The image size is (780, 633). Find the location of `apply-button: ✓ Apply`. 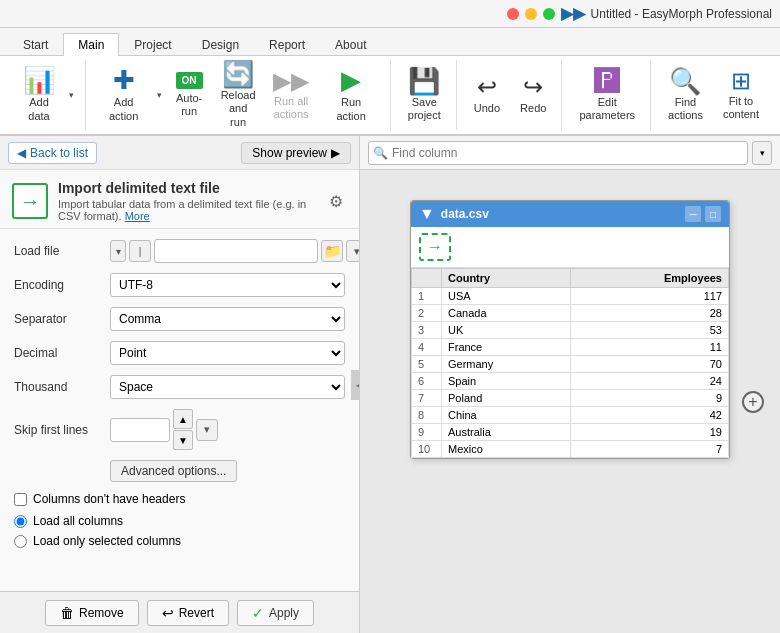

apply-button: ✓ Apply is located at coordinates (276, 613).